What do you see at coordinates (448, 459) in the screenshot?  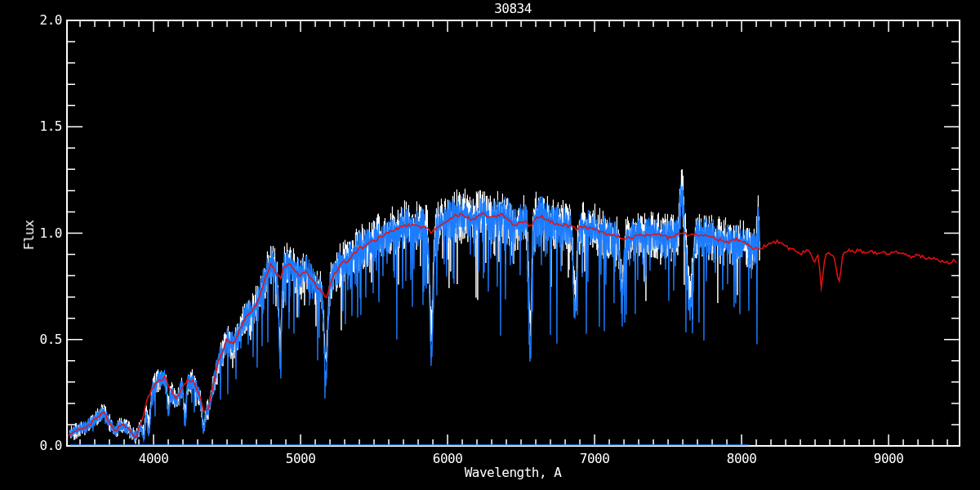 I see `x-tick-label: 6000` at bounding box center [448, 459].